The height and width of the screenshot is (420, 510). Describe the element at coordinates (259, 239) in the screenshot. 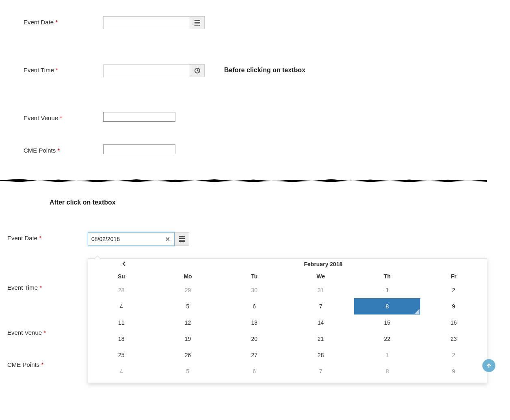

I see `row-event-date-after: Event Date * ✕` at that location.